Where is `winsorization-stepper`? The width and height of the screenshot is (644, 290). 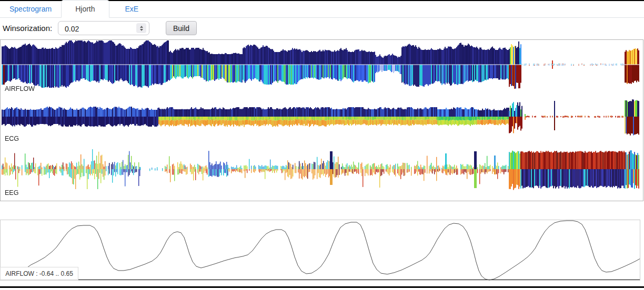 winsorization-stepper is located at coordinates (141, 28).